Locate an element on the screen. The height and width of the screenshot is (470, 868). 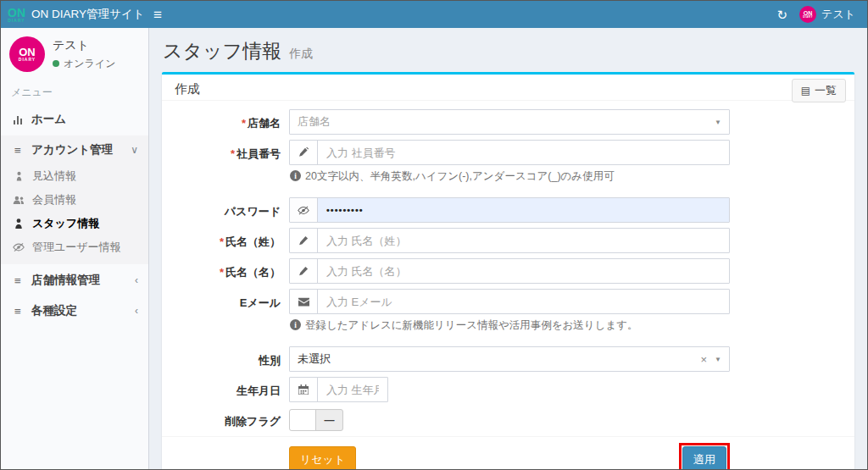
navbar-user-menu: ON DIARY テスト is located at coordinates (827, 14).